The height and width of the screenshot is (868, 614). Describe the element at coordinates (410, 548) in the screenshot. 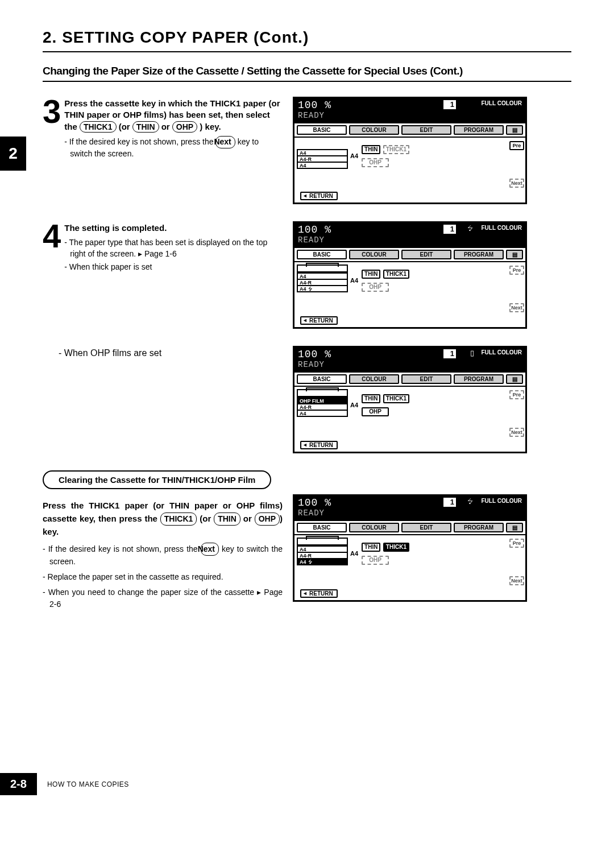

I see `screen-clearing: 100 % READY 1 ⭍ FULL COLOUR BASIC COLOUR…` at that location.